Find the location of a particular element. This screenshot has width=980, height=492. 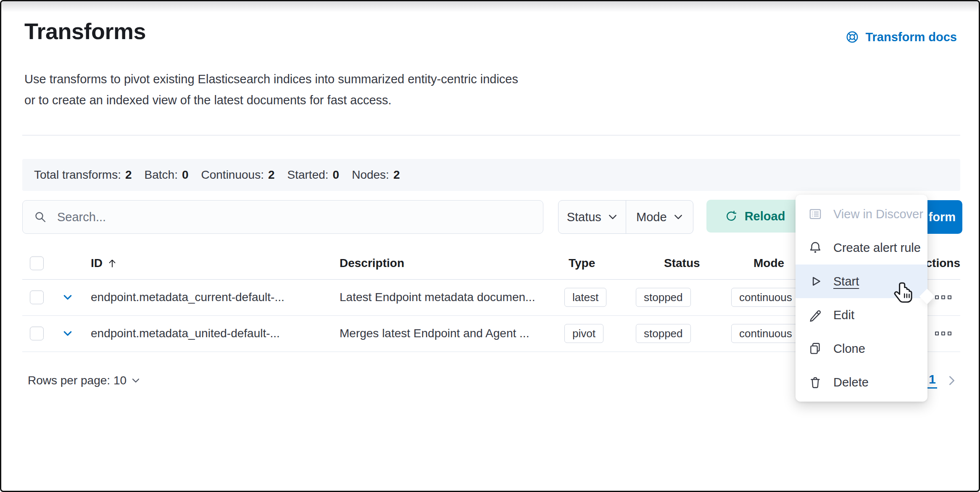

menu-item-view-in-discover: View in Discover is located at coordinates (861, 214).